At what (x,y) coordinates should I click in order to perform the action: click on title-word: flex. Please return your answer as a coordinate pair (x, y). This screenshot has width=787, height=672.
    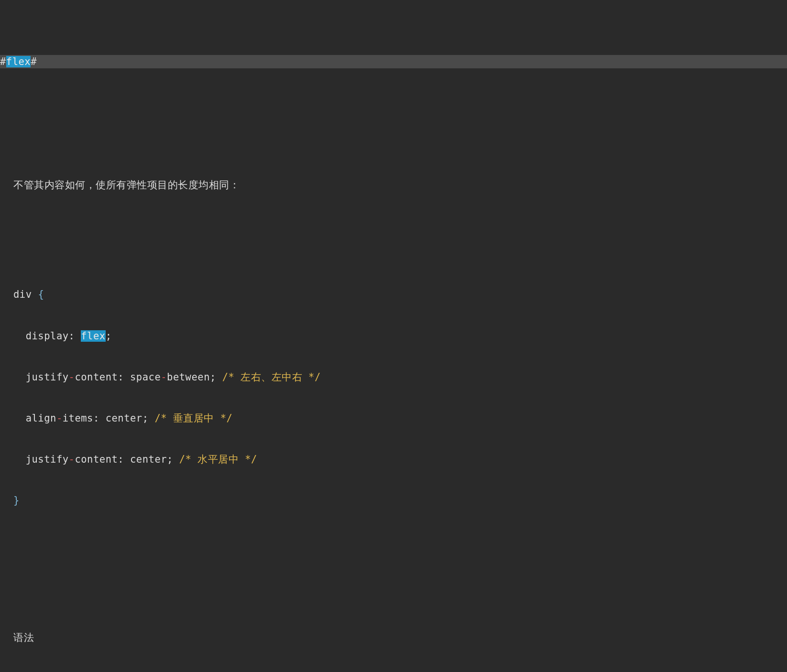
    Looking at the image, I should click on (18, 62).